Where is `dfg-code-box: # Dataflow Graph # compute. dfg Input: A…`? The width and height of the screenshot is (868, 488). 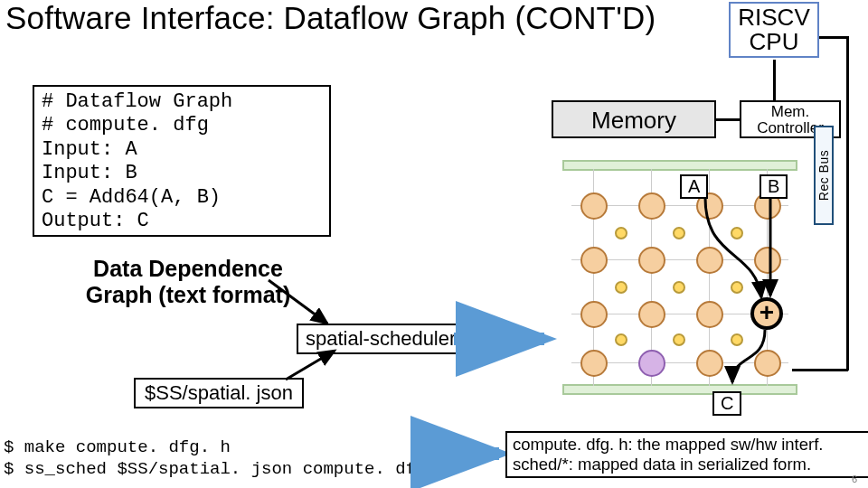
dfg-code-box: # Dataflow Graph # compute. dfg Input: A… is located at coordinates (182, 161).